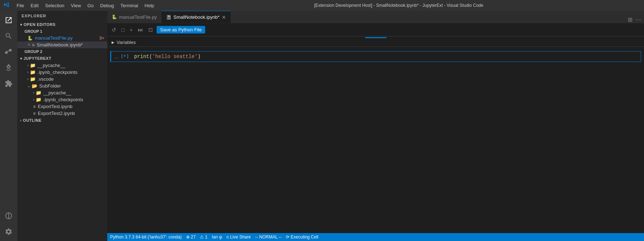  What do you see at coordinates (62, 45) in the screenshot?
I see `open-editor-notebook: ✕ ≡ SmallNotebook.ipynb*` at bounding box center [62, 45].